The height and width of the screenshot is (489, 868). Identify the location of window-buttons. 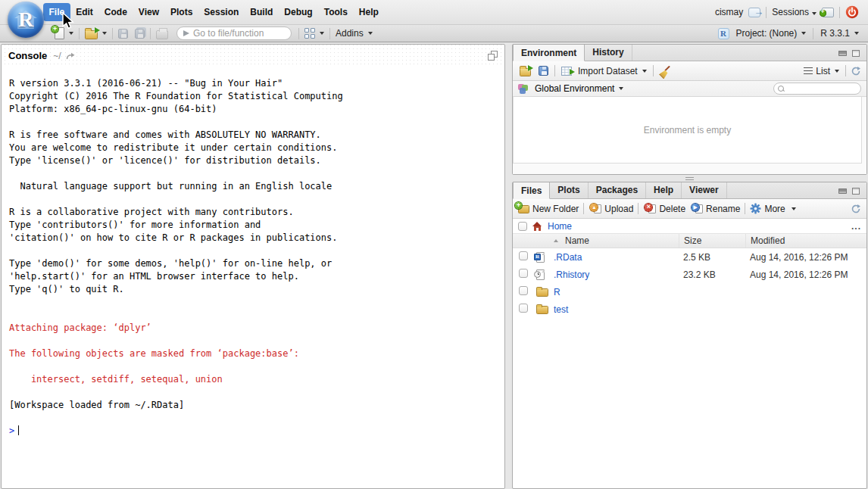
(849, 53).